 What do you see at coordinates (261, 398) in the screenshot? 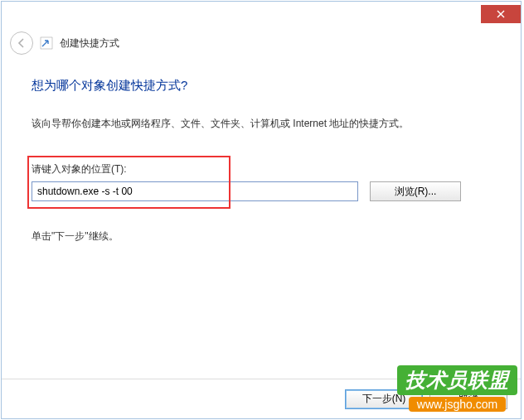
I see `footer: 下一步(N) 取消` at bounding box center [261, 398].